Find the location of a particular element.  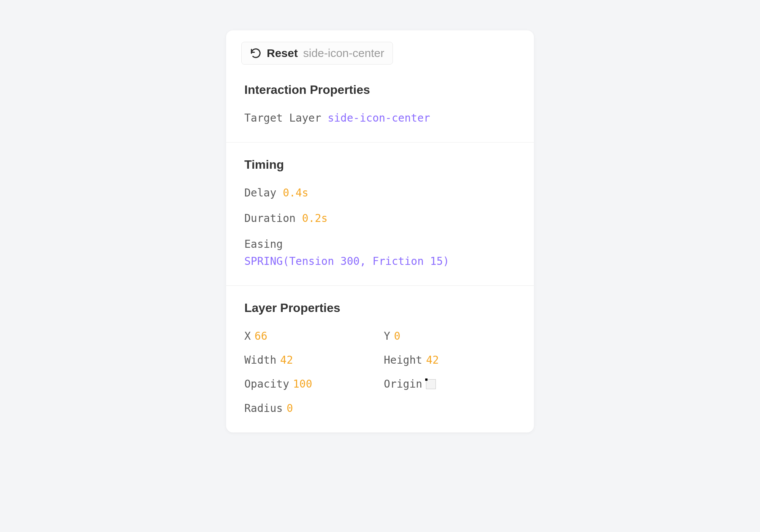

reset-button: Reset side-icon-center is located at coordinates (317, 53).